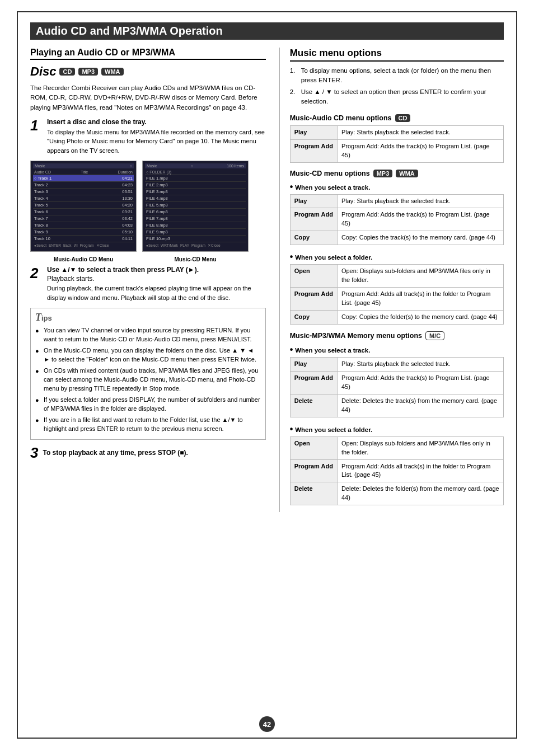 The width and height of the screenshot is (534, 756). Describe the element at coordinates (313, 448) in the screenshot. I see `mem-folder-open-key: Open` at that location.